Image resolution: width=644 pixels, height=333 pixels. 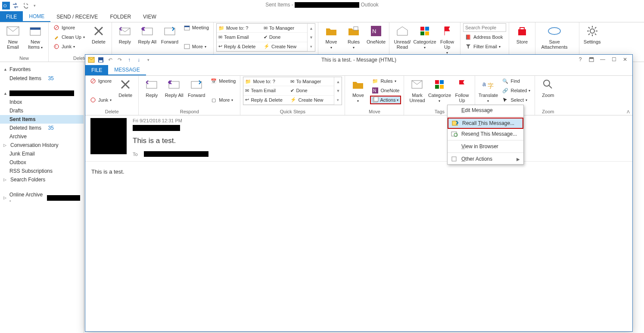 I want to click on folder-conversation-history: ▷Conversation History, so click(x=42, y=145).